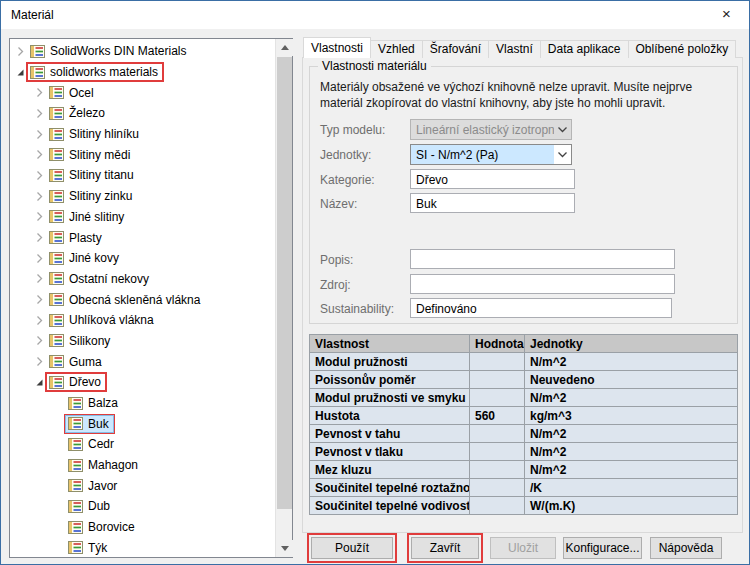 The image size is (750, 565). What do you see at coordinates (456, 49) in the screenshot?
I see `tab-srafovani: Šrafování` at bounding box center [456, 49].